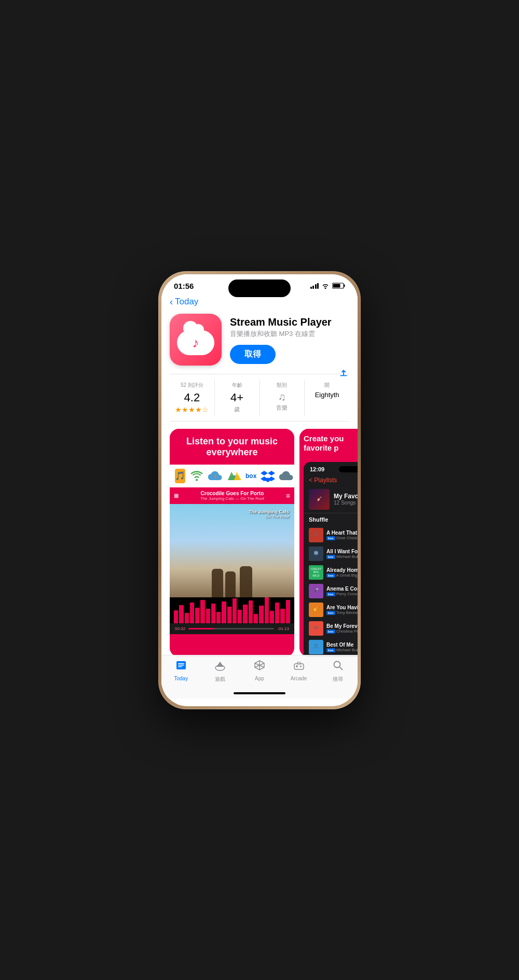 The width and height of the screenshot is (519, 980). What do you see at coordinates (342, 610) in the screenshot?
I see `song-info: Are You Havin' Any Fun? box Tony Bennett…` at bounding box center [342, 610].